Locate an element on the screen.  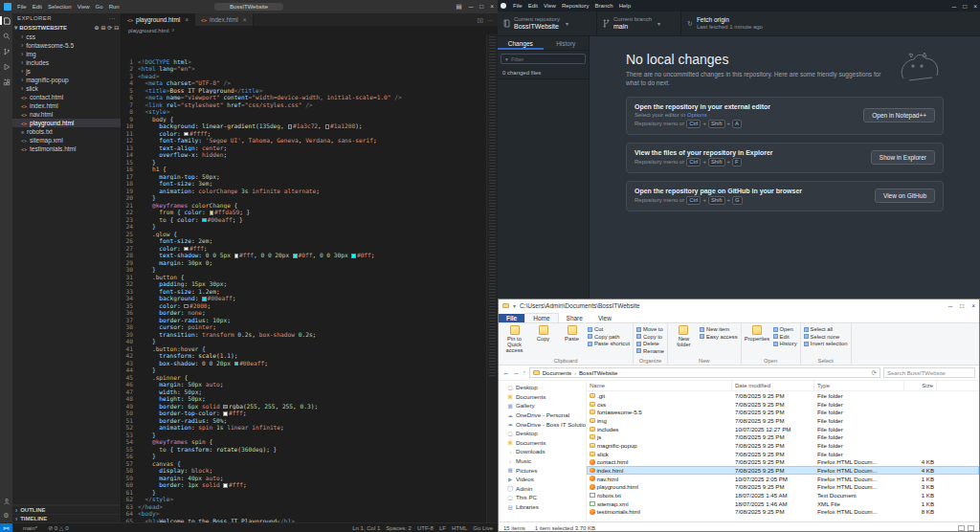
ribbon-cut-button: Cut is located at coordinates (609, 329).